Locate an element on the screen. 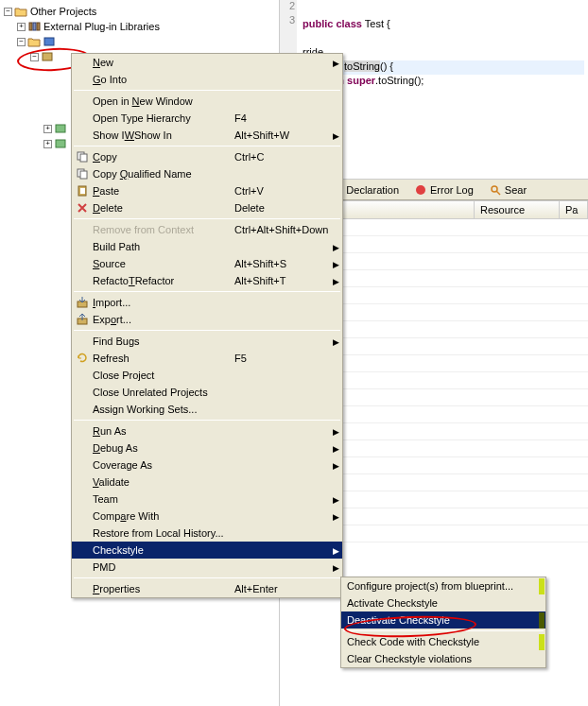 This screenshot has width=588, height=706. submenu-label: Configure project(s) from blueprint... is located at coordinates (430, 586).